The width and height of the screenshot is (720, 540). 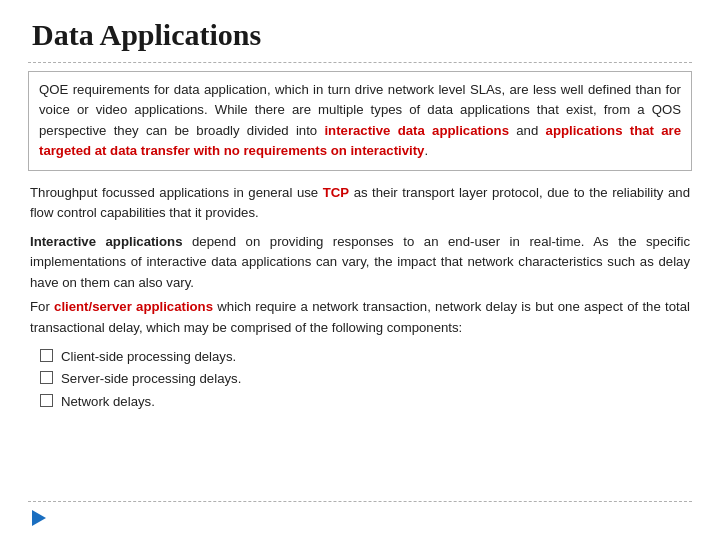 I want to click on for-text: For, so click(x=42, y=306).